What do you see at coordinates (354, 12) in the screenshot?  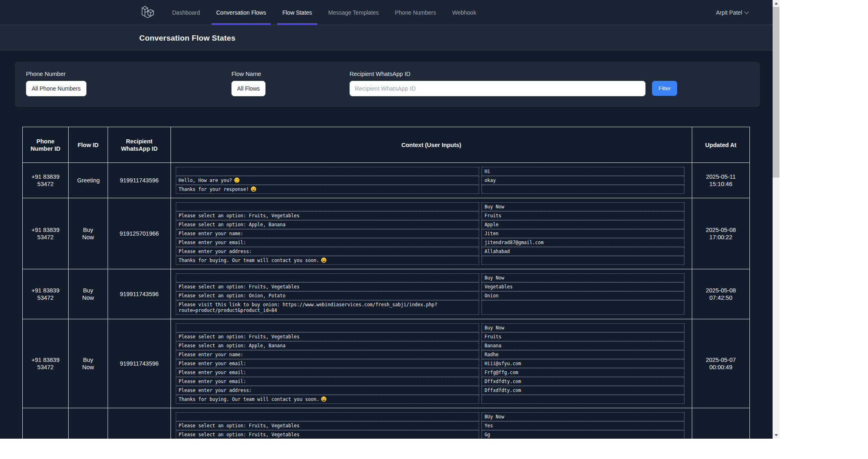 I see `nav-item-message-templates: Message Templates` at bounding box center [354, 12].